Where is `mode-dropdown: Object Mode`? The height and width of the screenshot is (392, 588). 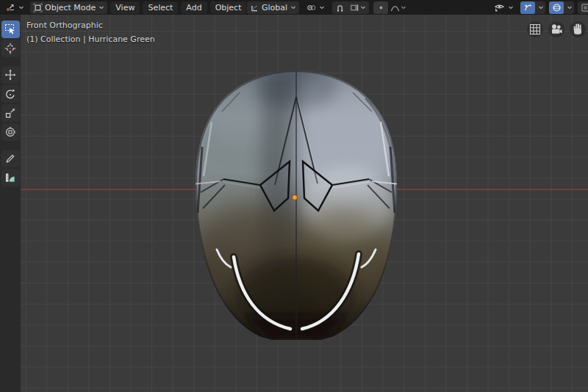
mode-dropdown: Object Mode is located at coordinates (69, 7).